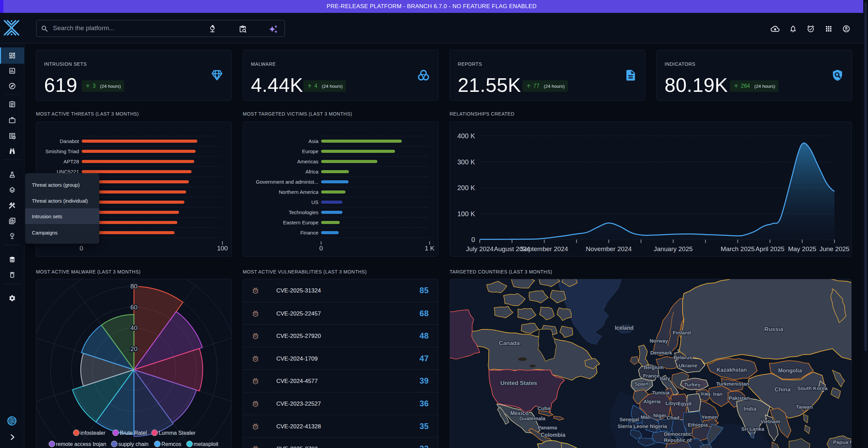 This screenshot has width=868, height=448. Describe the element at coordinates (678, 440) in the screenshot. I see `svg-text: Republic of` at that location.